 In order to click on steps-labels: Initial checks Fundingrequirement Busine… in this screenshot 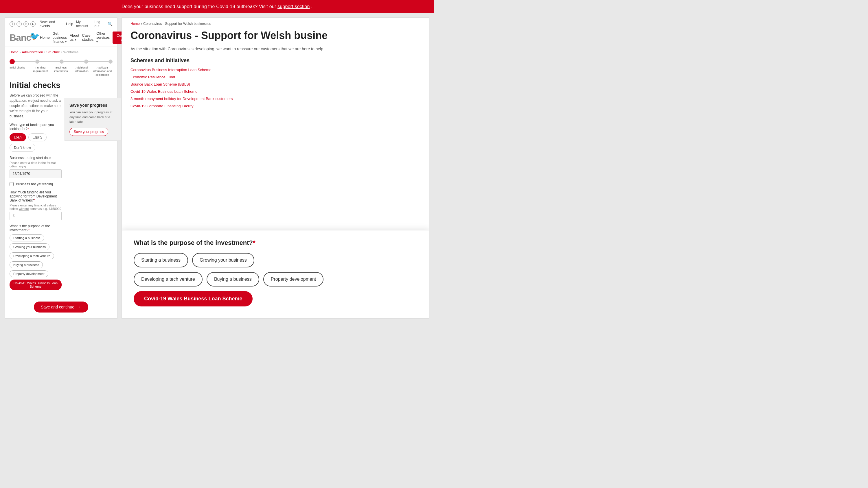, I will do `click(61, 71)`.